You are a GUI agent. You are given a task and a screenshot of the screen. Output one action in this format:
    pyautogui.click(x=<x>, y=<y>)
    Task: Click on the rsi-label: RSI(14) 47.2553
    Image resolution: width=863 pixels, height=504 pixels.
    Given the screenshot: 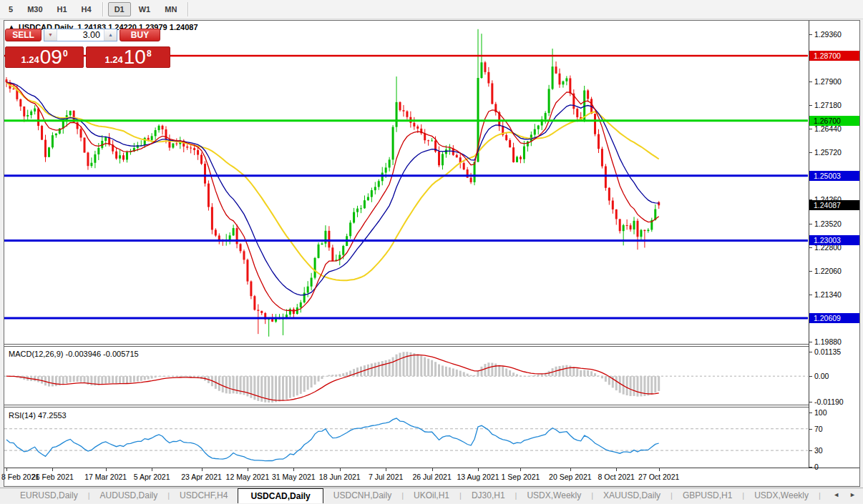 What is the action you would take?
    pyautogui.click(x=37, y=415)
    